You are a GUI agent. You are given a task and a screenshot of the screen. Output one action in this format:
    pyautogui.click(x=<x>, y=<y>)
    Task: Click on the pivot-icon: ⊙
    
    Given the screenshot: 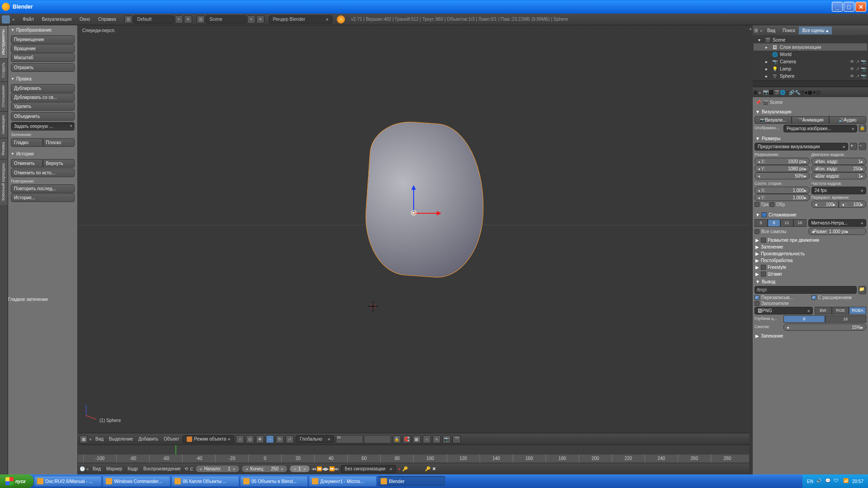 What is the action you would take?
    pyautogui.click(x=250, y=439)
    